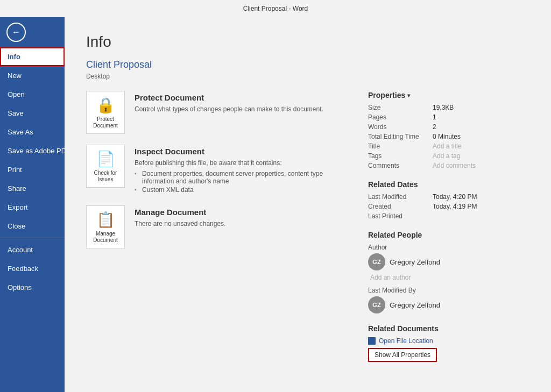 Image resolution: width=551 pixels, height=392 pixels. What do you see at coordinates (449, 156) in the screenshot?
I see `prop-row: TagsAdd a tag` at bounding box center [449, 156].